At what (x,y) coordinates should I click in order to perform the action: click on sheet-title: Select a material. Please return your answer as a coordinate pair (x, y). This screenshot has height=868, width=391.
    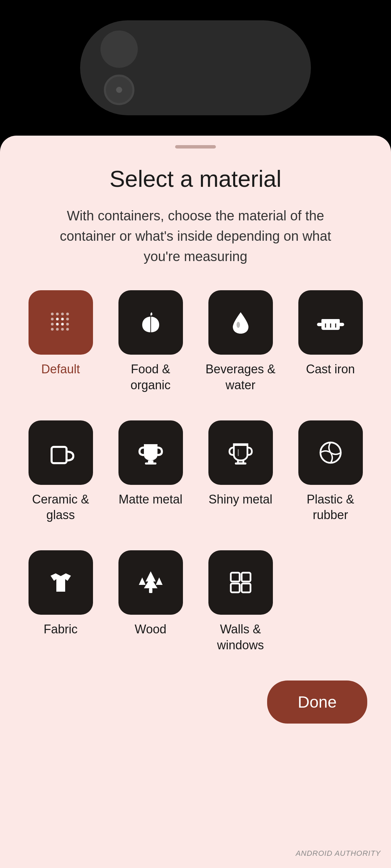
    Looking at the image, I should click on (196, 179).